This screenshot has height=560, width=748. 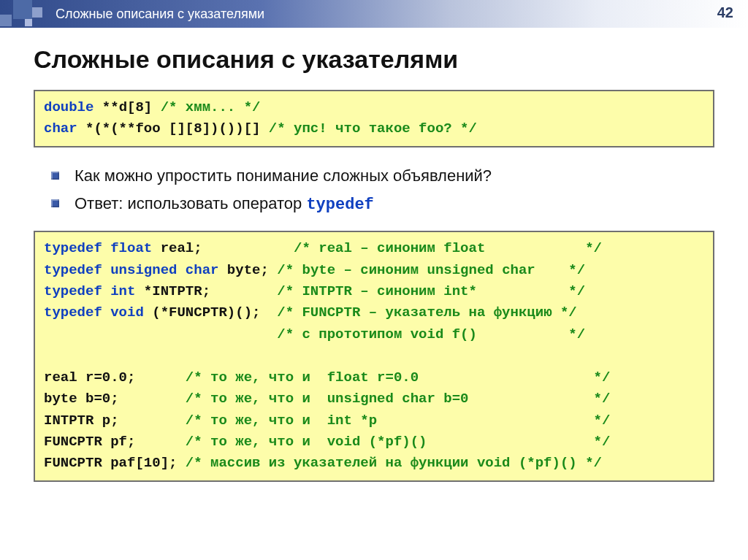 I want to click on page-title: Сложные описания с указателями, so click(x=374, y=60).